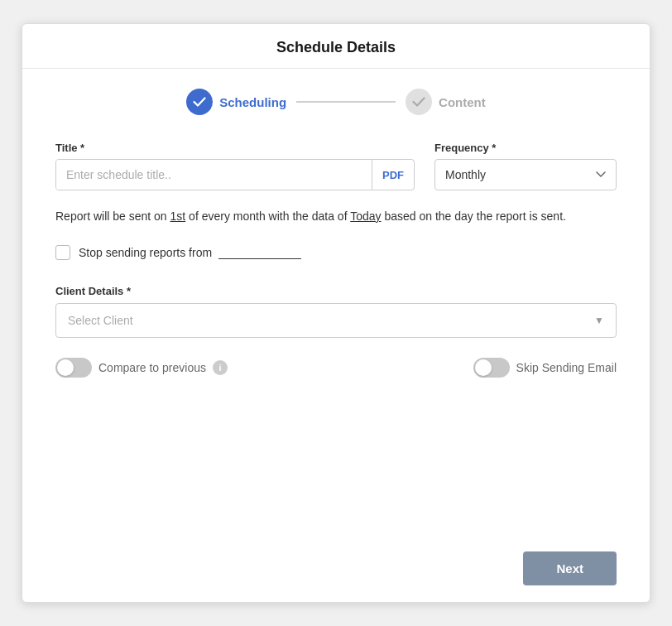  What do you see at coordinates (336, 46) in the screenshot?
I see `modal-header: Schedule Details` at bounding box center [336, 46].